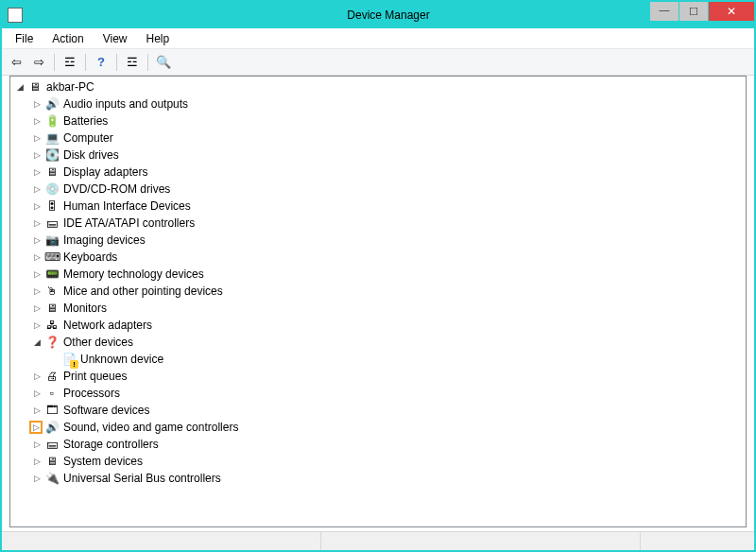 This screenshot has height=552, width=756. Describe the element at coordinates (387, 223) in the screenshot. I see `tree-row: ▷🖴IDE ATA/ATAPI controllers` at that location.